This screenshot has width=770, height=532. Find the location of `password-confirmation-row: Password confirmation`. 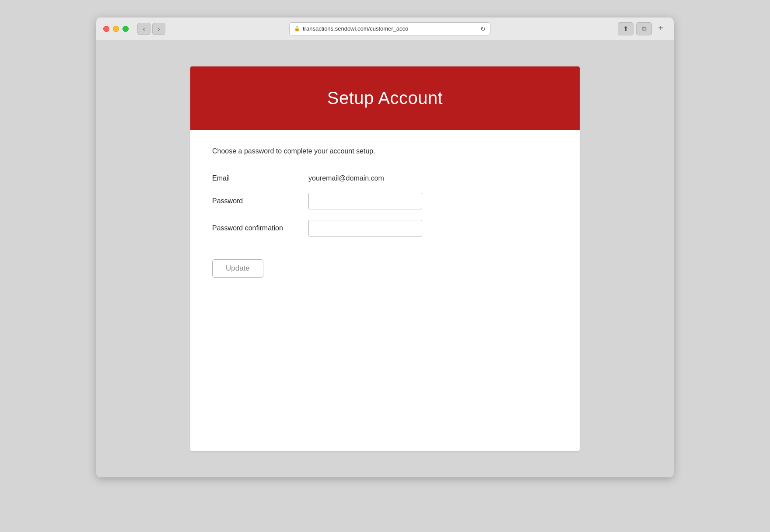

password-confirmation-row: Password confirmation is located at coordinates (385, 228).